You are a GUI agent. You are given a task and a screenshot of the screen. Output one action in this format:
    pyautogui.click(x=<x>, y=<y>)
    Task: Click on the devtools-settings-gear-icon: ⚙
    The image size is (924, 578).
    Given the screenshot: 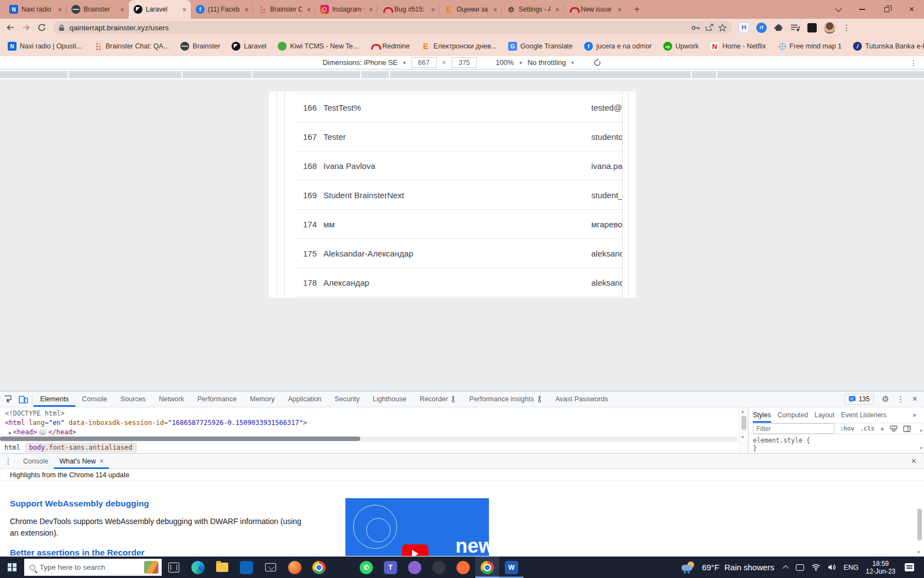 What is the action you would take?
    pyautogui.click(x=886, y=399)
    